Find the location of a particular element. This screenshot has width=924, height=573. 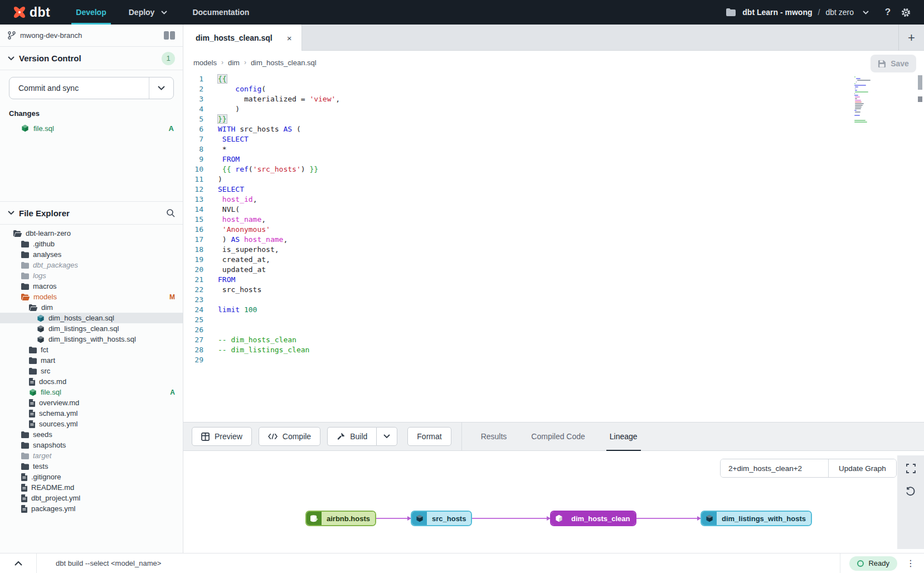

build-options-caret is located at coordinates (387, 436).